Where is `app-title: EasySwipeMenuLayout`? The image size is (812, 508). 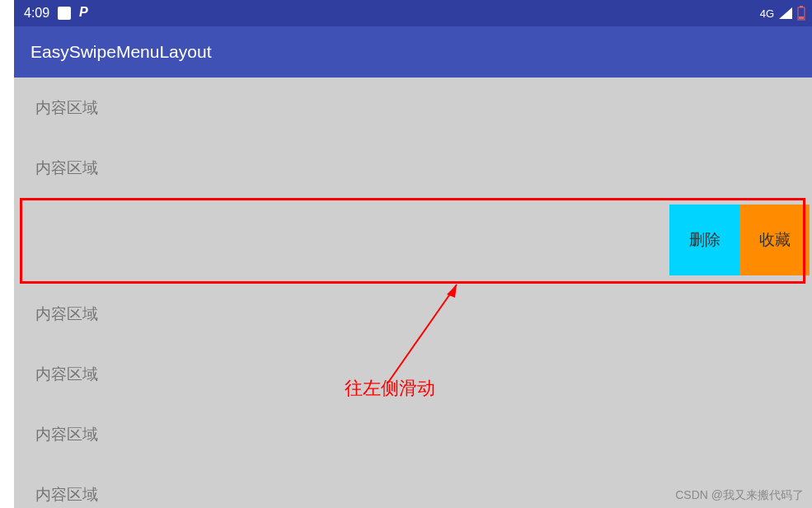 app-title: EasySwipeMenuLayout is located at coordinates (120, 52).